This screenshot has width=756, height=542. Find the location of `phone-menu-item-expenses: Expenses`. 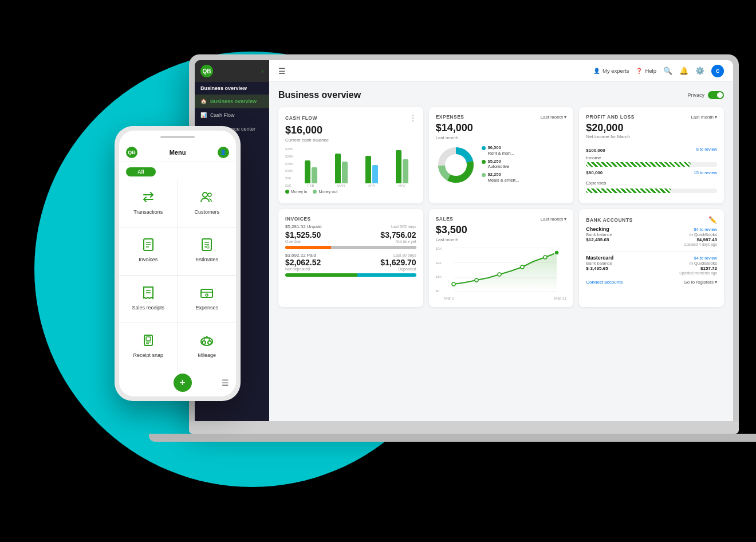

phone-menu-item-expenses: Expenses is located at coordinates (207, 299).